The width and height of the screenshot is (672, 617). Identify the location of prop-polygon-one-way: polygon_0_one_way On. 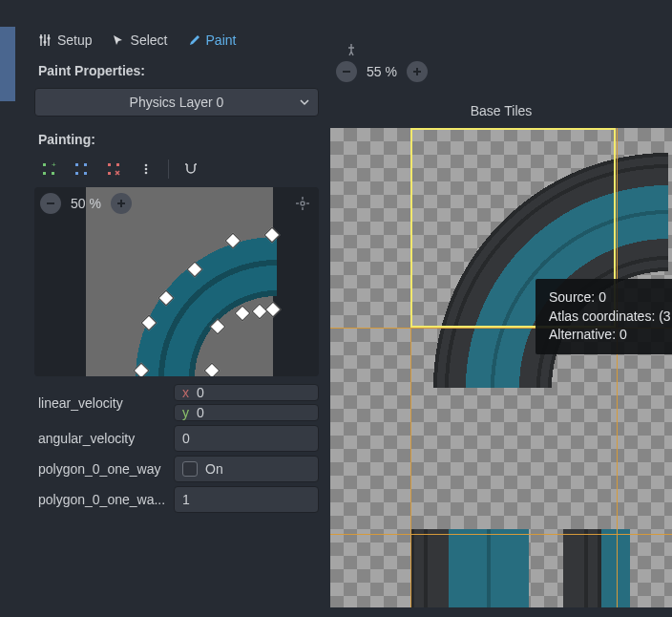
(177, 469).